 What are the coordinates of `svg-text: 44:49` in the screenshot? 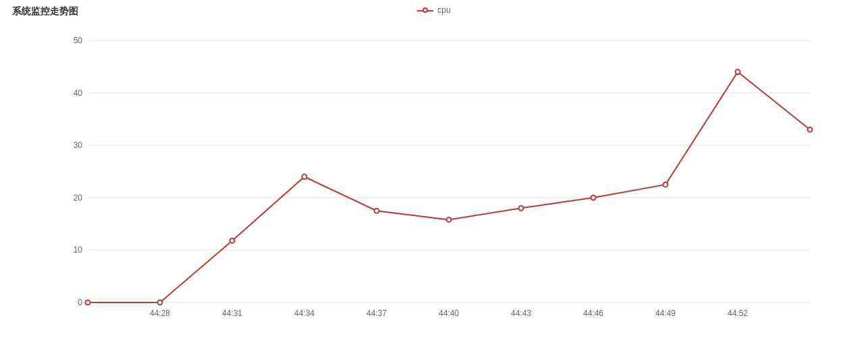 It's located at (666, 313).